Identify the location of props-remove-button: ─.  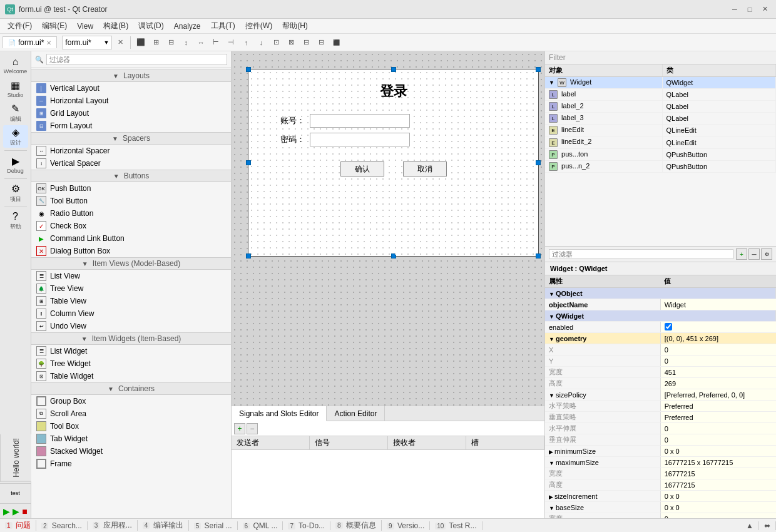
(754, 254).